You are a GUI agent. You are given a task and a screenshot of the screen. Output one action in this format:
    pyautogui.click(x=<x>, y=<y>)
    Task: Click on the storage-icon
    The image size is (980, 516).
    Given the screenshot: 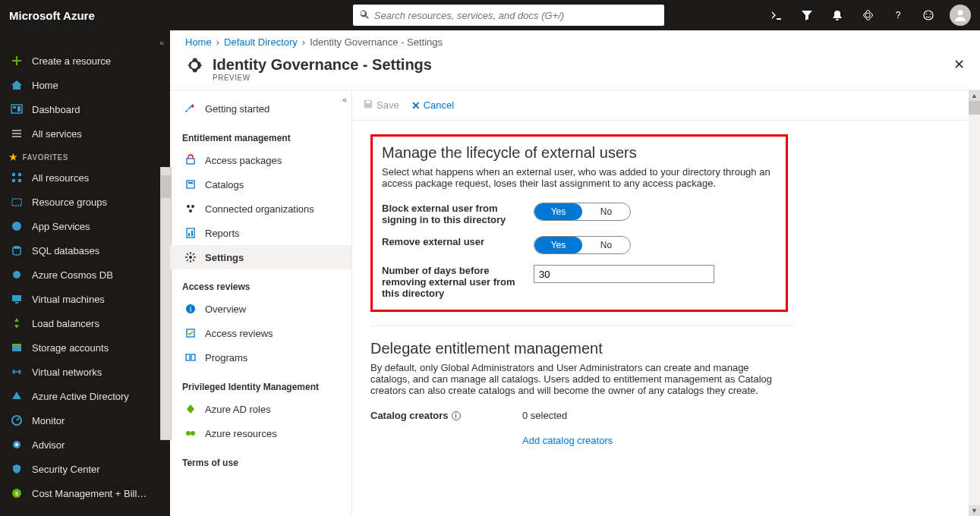 What is the action you would take?
    pyautogui.click(x=17, y=348)
    